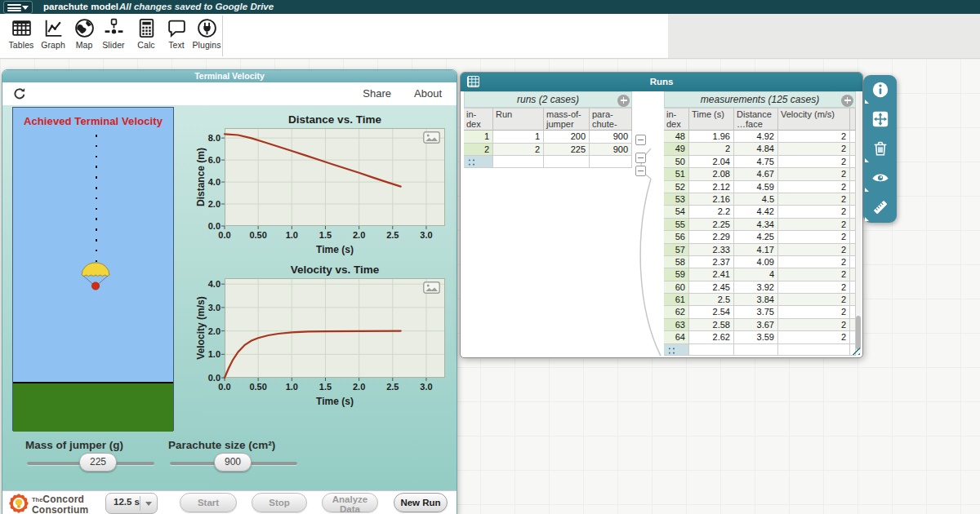 The image size is (980, 514). I want to click on index-cell: 1, so click(479, 137).